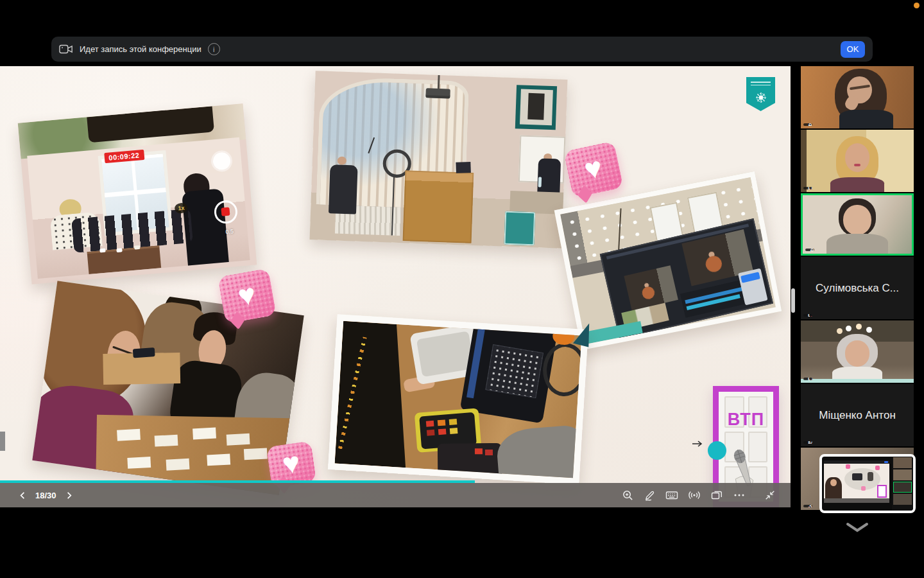  Describe the element at coordinates (697, 444) in the screenshot. I see `mouse-cursor` at that location.